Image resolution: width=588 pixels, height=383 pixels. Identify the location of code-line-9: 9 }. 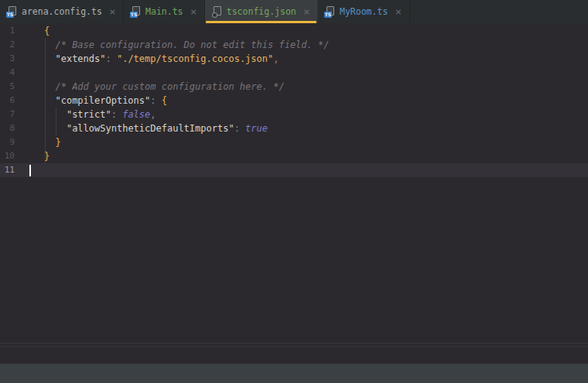
(294, 142).